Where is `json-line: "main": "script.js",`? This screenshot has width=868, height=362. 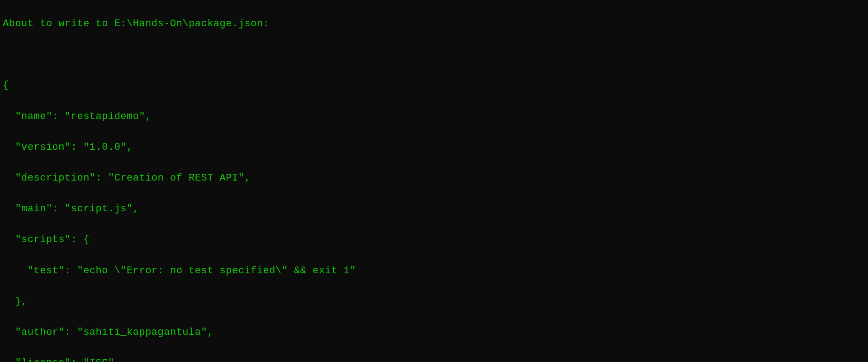
json-line: "main": "script.js", is located at coordinates (434, 209).